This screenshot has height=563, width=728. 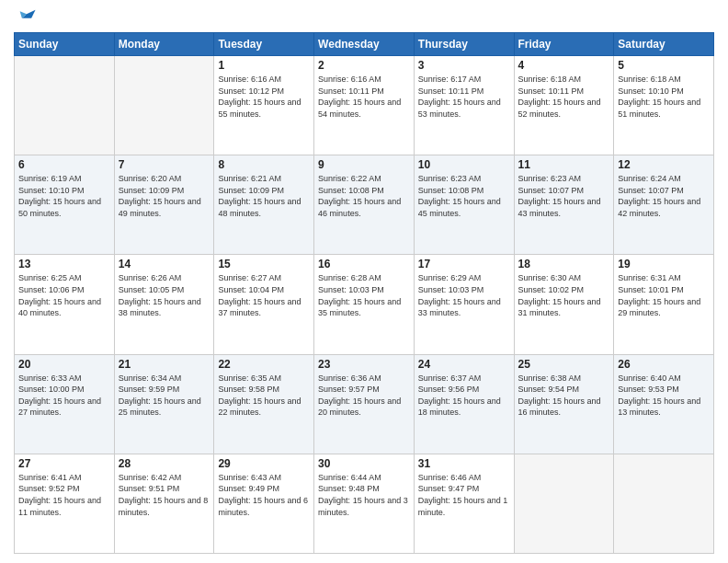 I want to click on day-info: Sunrise: 6:24 AMSunset: 10:07 PMDaylight…, so click(x=664, y=196).